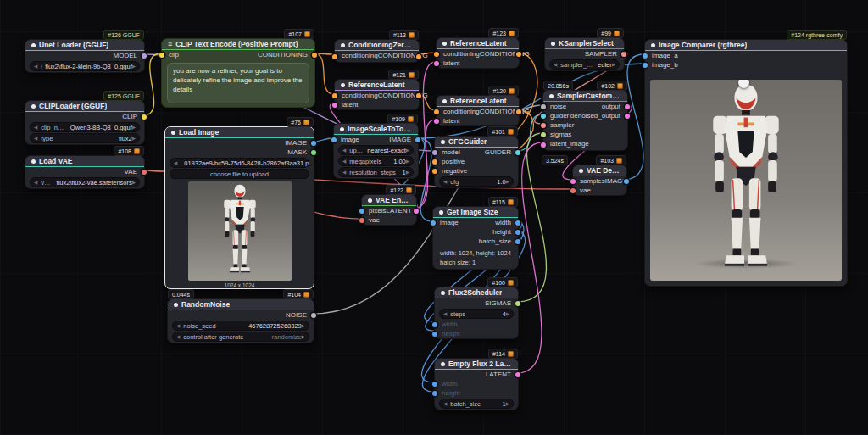 The image size is (868, 435). What do you see at coordinates (144, 56) in the screenshot?
I see `output-port-model` at bounding box center [144, 56].